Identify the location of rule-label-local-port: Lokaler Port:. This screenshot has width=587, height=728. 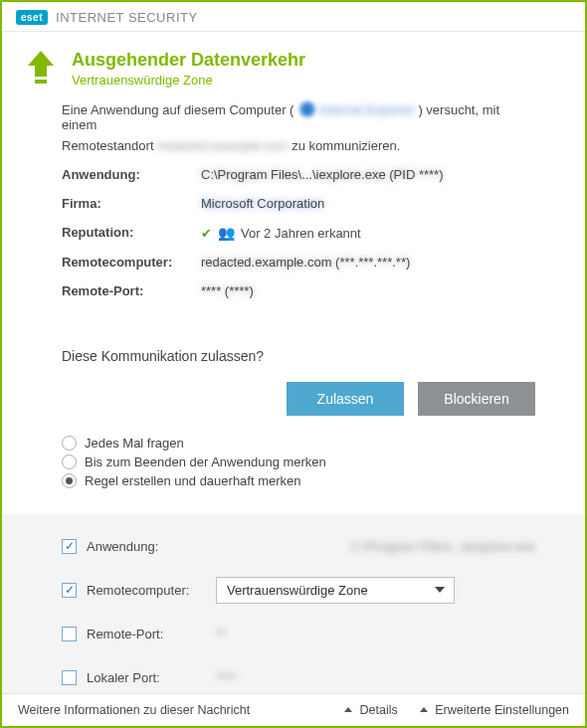
(151, 678).